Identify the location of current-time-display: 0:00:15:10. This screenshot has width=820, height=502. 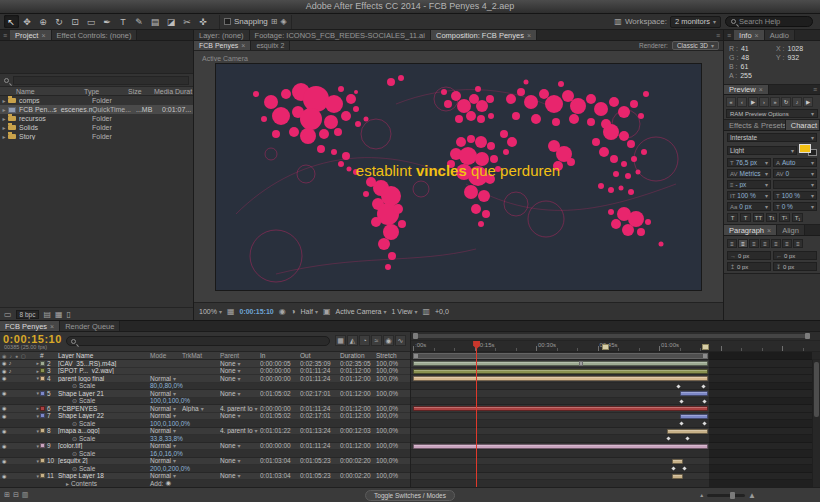
(256, 312).